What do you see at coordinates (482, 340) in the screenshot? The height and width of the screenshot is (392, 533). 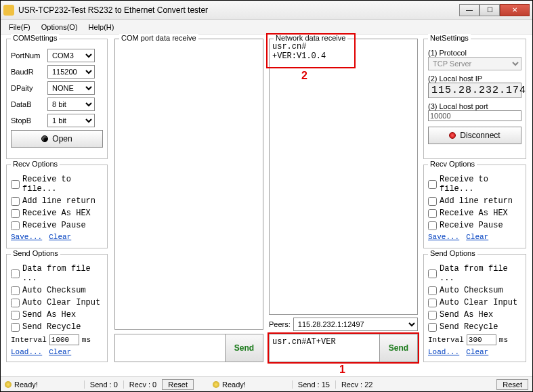 I see `net-interval-input` at bounding box center [482, 340].